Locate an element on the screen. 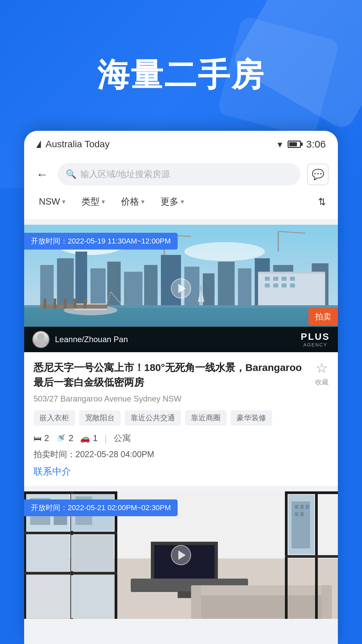 The image size is (362, 644). baths-count-1: 2 is located at coordinates (71, 438).